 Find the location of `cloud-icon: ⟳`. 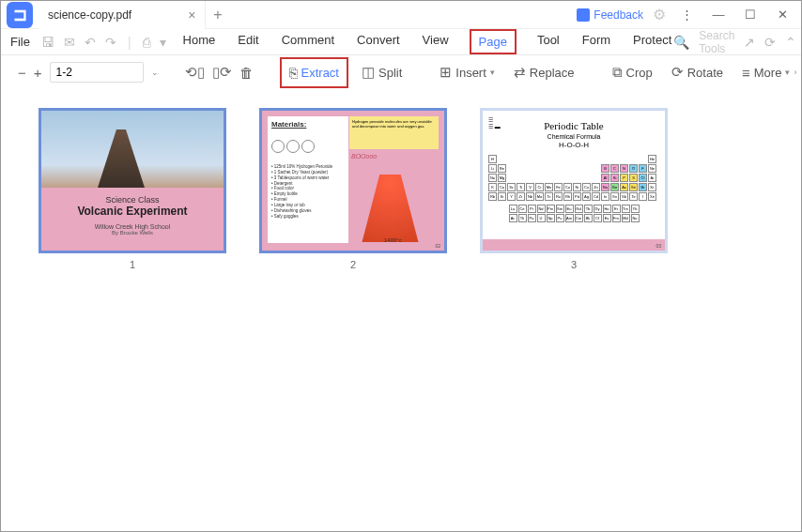

cloud-icon: ⟳ is located at coordinates (770, 42).